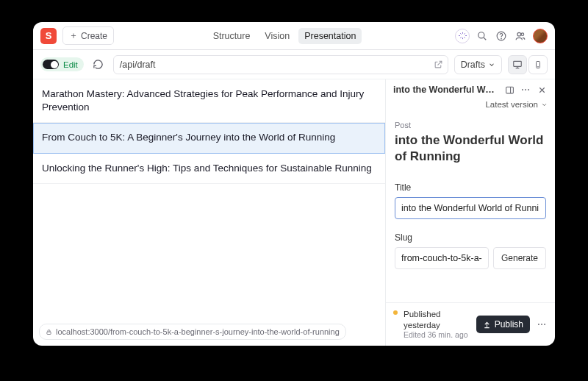 The height and width of the screenshot is (381, 588). I want to click on toggle-switch-icon, so click(51, 65).